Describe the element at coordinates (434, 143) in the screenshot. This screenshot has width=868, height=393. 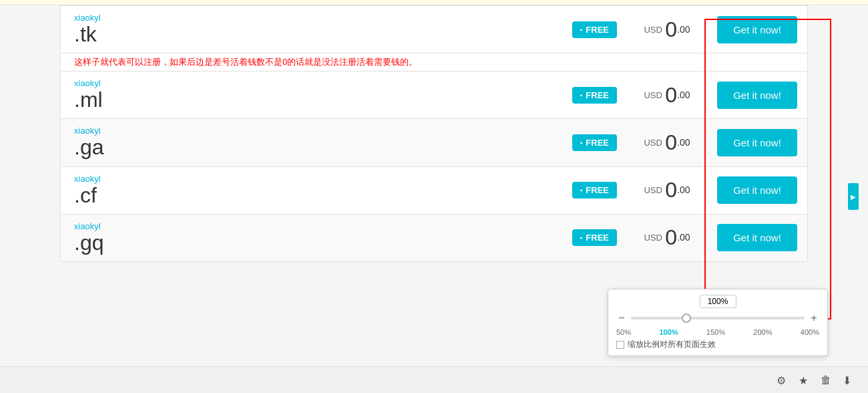
I see `table-row: xiaokyl .ga FREE USD 0.00 Get it now!` at that location.